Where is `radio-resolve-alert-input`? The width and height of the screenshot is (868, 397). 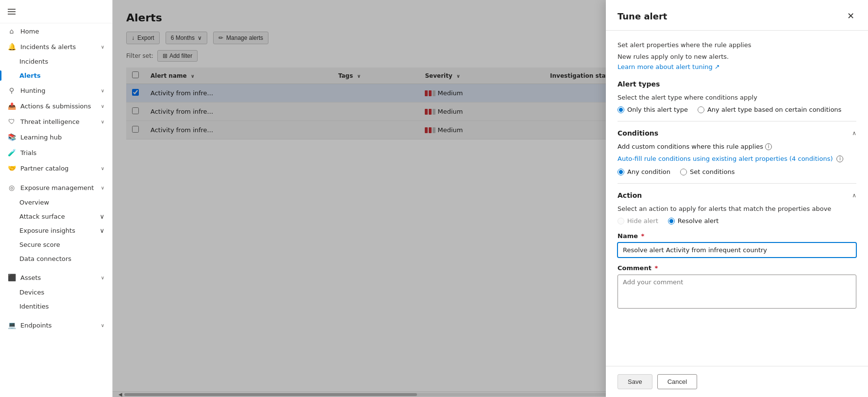
radio-resolve-alert-input is located at coordinates (671, 221).